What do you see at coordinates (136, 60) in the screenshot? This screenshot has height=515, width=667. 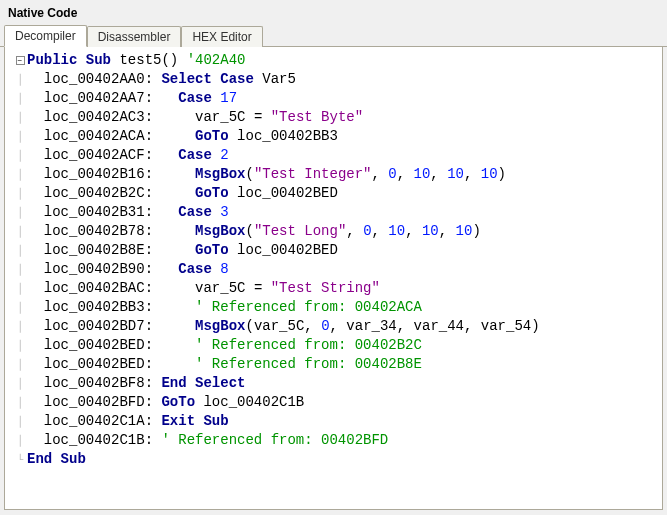 I see `code-content: Public Sub test5() '402A40` at bounding box center [136, 60].